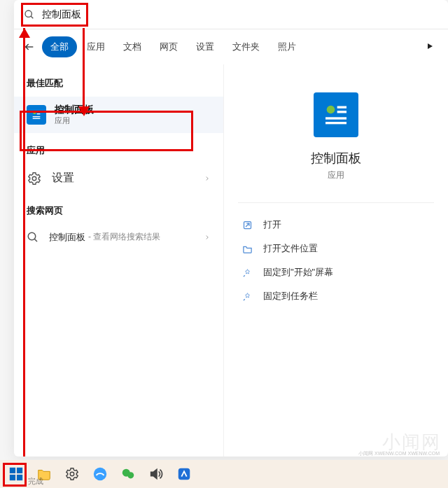 This screenshot has width=448, height=488. What do you see at coordinates (132, 47) in the screenshot?
I see `tab-docs: 文档` at bounding box center [132, 47].